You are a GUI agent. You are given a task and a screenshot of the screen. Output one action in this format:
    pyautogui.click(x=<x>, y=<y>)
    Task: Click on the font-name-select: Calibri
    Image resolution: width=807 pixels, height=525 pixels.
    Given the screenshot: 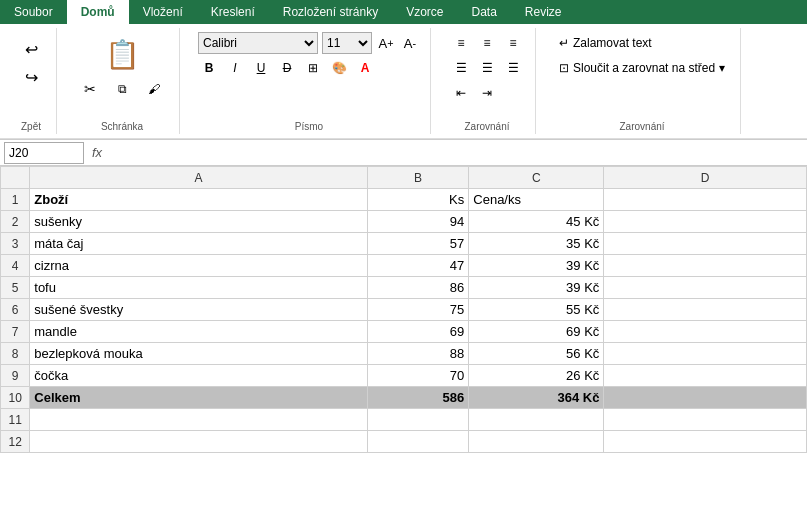 What is the action you would take?
    pyautogui.click(x=258, y=43)
    